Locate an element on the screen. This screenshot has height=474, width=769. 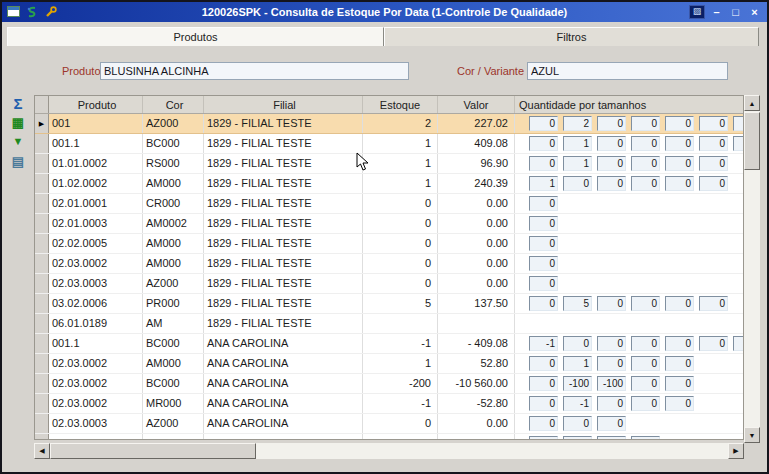
app-logo-icon is located at coordinates (32, 12).